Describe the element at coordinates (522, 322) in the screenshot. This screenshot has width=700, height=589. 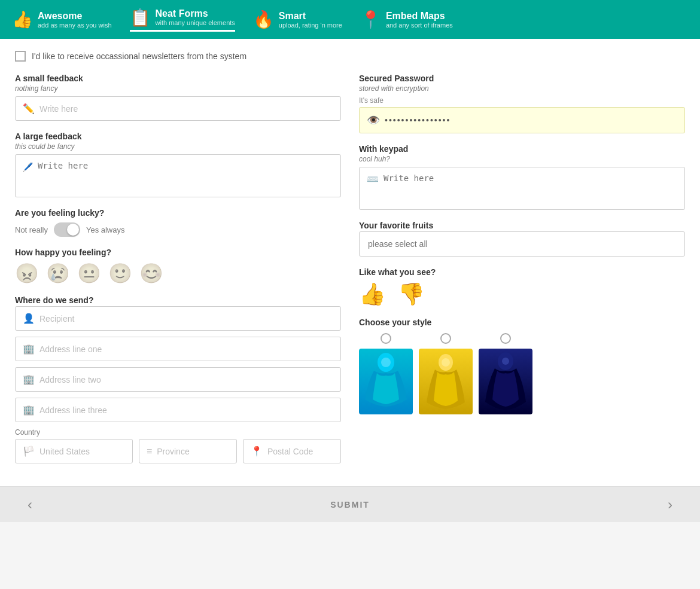
I see `style-label: Choose your style` at that location.